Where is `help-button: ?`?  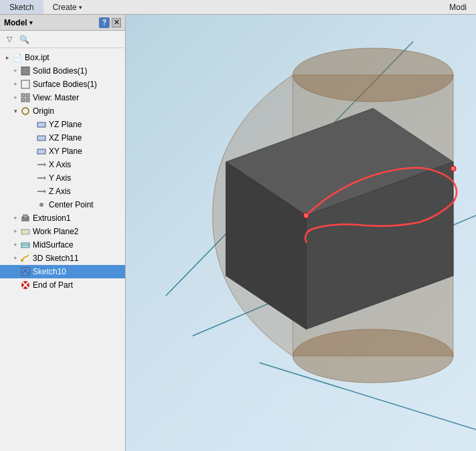
help-button: ? is located at coordinates (104, 23).